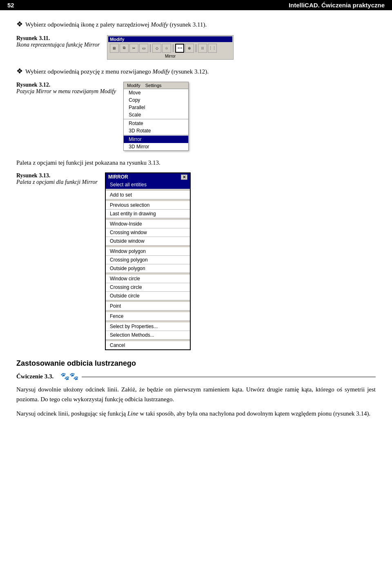 This screenshot has width=392, height=579. What do you see at coordinates (148, 269) in the screenshot?
I see `mirror-item-outsidepoly: Outside polygon` at bounding box center [148, 269].